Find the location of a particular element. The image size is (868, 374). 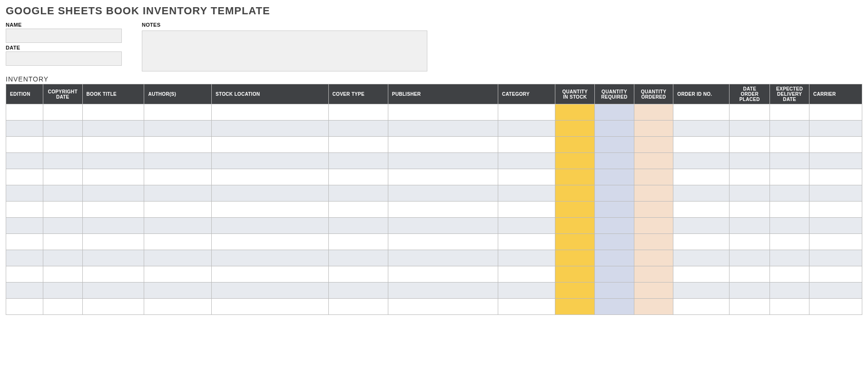

notes-input is located at coordinates (285, 51).